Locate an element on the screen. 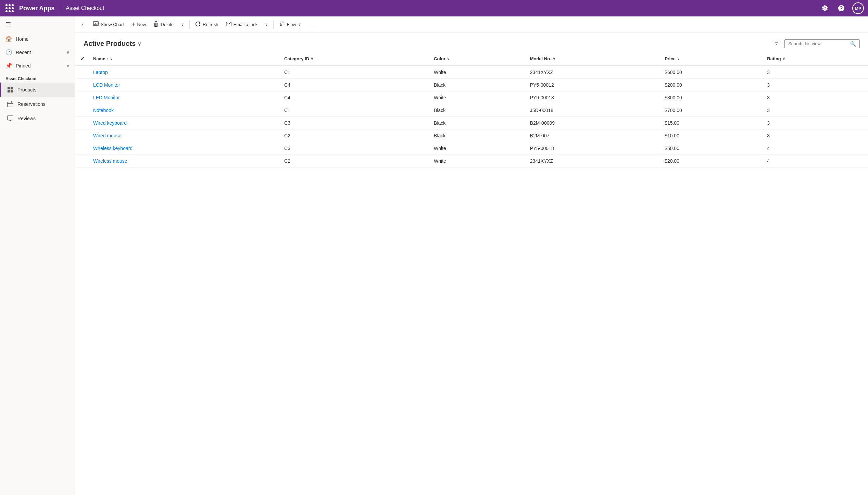 This screenshot has width=868, height=495. price-column-header: Price ∨ is located at coordinates (712, 59).